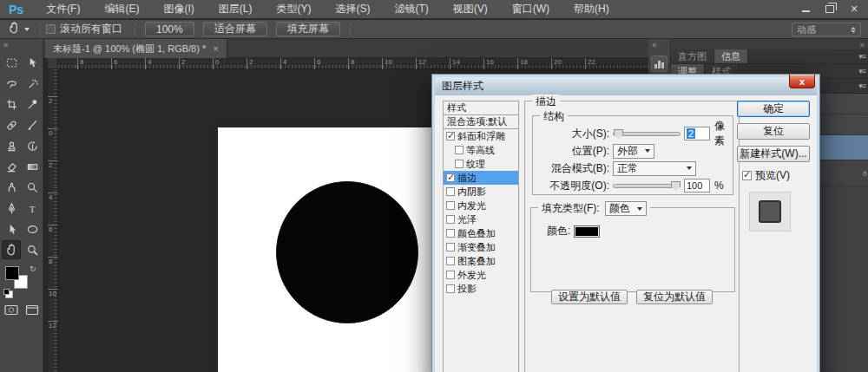  I want to click on rectangular-marquee-tool, so click(11, 62).